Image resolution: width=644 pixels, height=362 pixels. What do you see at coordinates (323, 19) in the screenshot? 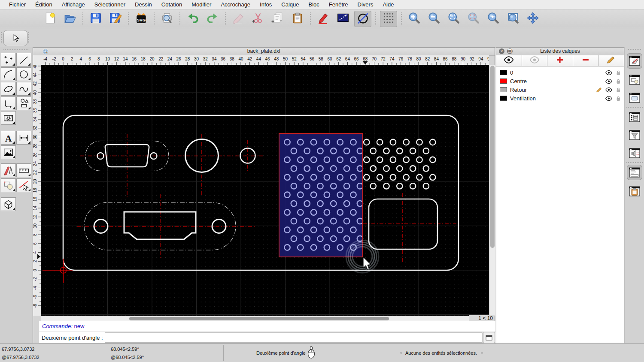
I see `draw-pen-button` at bounding box center [323, 19].